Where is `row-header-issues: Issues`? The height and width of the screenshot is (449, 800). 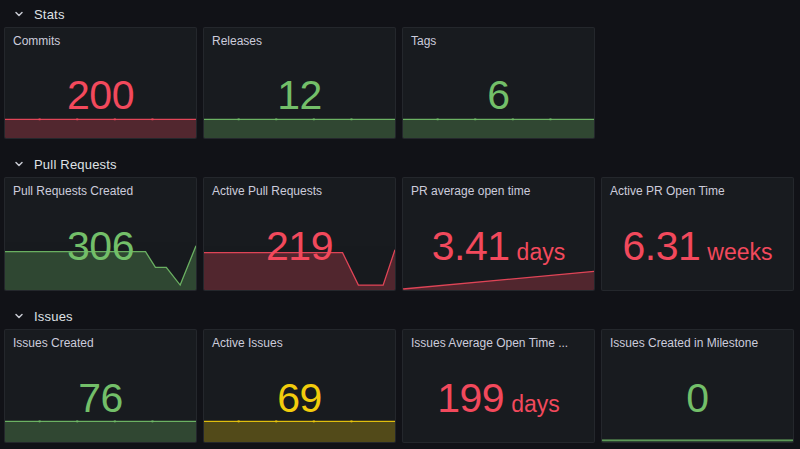 row-header-issues: Issues is located at coordinates (402, 316).